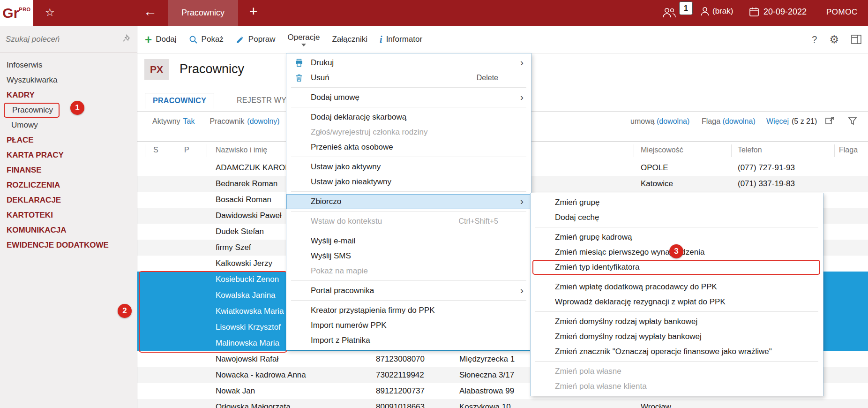 This screenshot has height=408, width=868. Describe the element at coordinates (409, 78) in the screenshot. I see `menu-item-usu: UsuńDelete` at that location.